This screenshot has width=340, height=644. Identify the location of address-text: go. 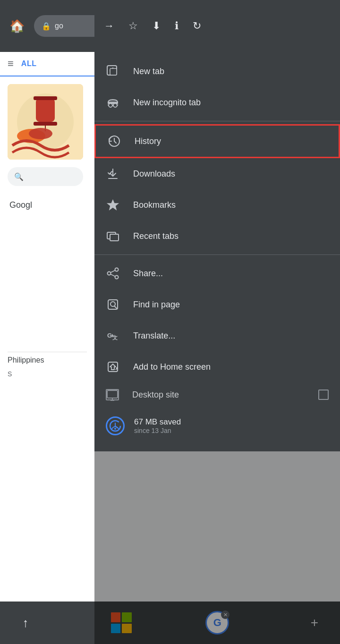
(59, 26).